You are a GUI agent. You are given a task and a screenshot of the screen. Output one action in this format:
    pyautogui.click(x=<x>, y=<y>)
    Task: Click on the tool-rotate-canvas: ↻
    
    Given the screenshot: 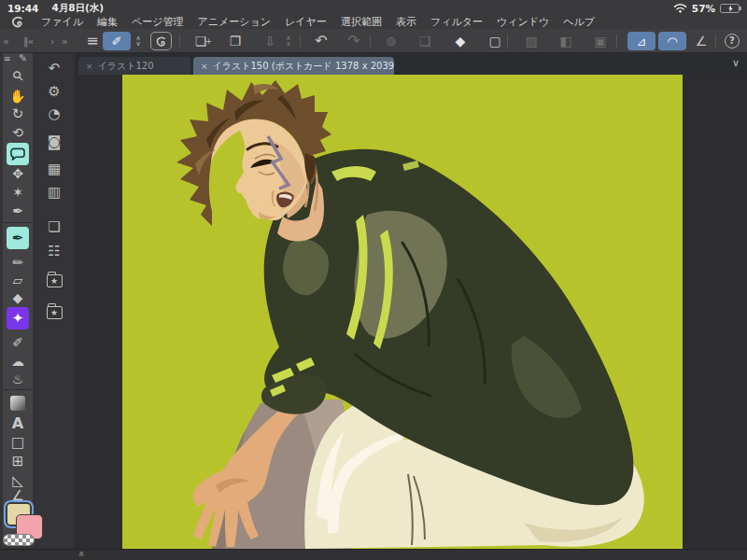 What is the action you would take?
    pyautogui.click(x=18, y=114)
    